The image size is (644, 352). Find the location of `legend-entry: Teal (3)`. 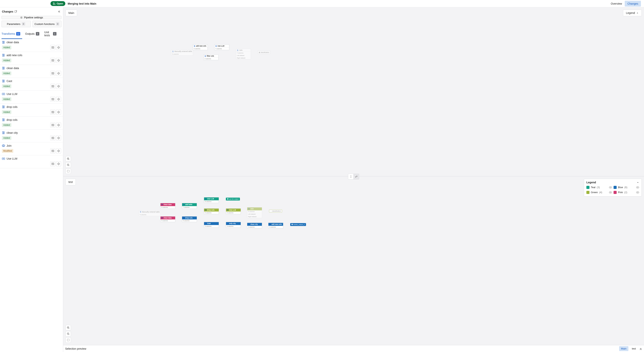

legend-entry: Teal (3) is located at coordinates (599, 187).